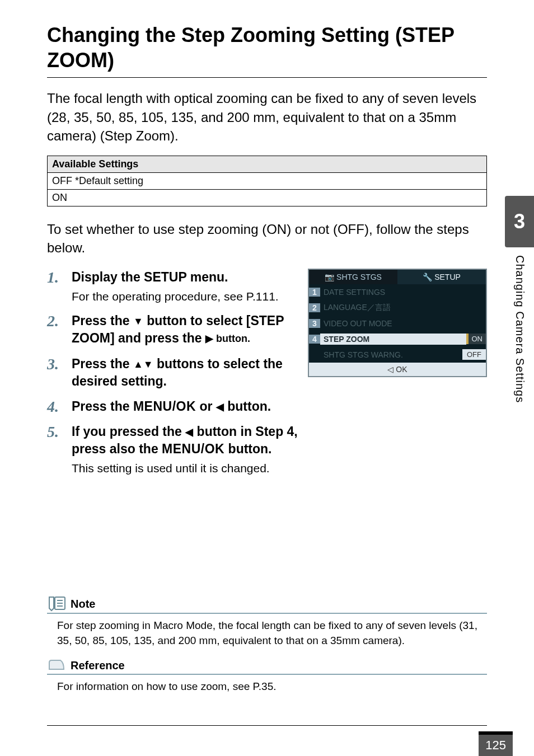  What do you see at coordinates (97, 666) in the screenshot?
I see `reference-label: Reference` at bounding box center [97, 666].